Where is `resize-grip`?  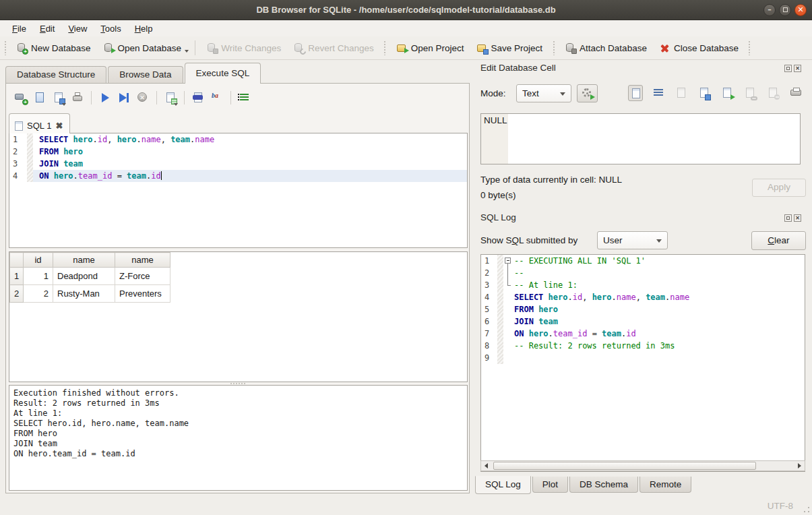
resize-grip is located at coordinates (807, 510).